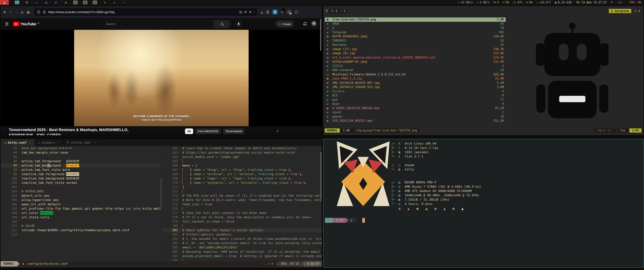 Image resolution: width=644 pixels, height=270 pixels. I want to click on filter-chip: From iNEGATIVE, so click(208, 131).